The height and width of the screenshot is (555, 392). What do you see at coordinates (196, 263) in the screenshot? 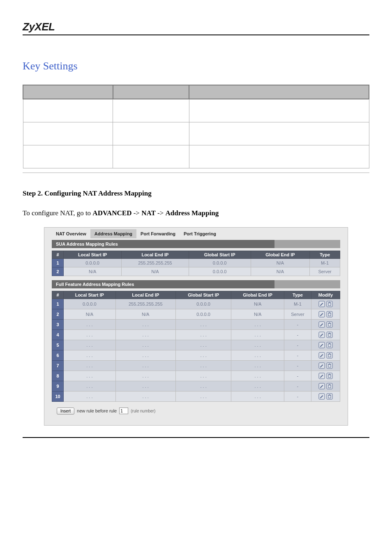
I see `sua-rules-table: #Local Start IPLocal End IPGlobal Start …` at bounding box center [196, 263].